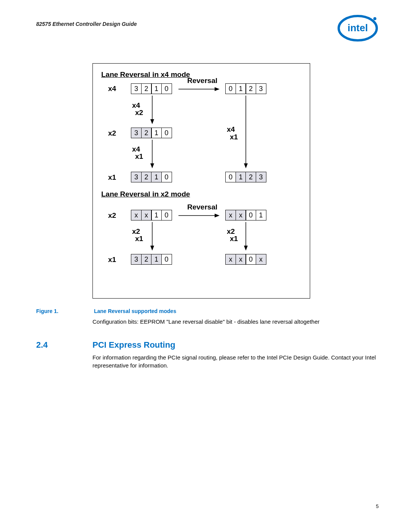  I want to click on label-x1-mode: x1, so click(112, 260).